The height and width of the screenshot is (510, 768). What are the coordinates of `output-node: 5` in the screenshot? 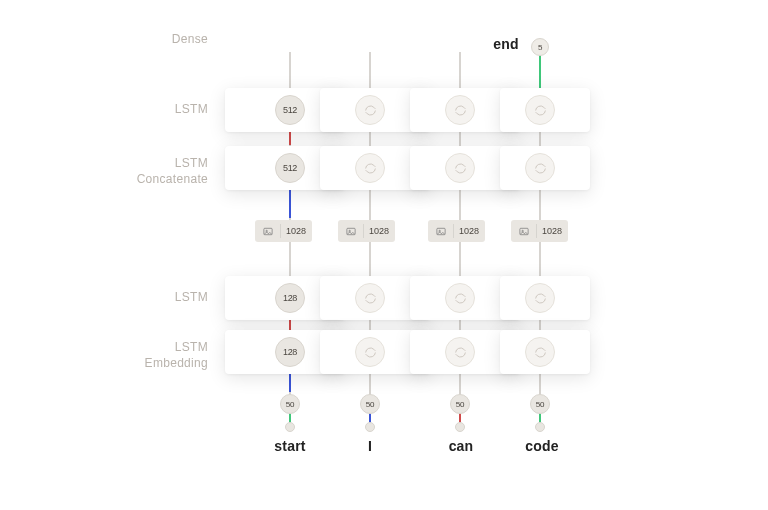 It's located at (540, 47).